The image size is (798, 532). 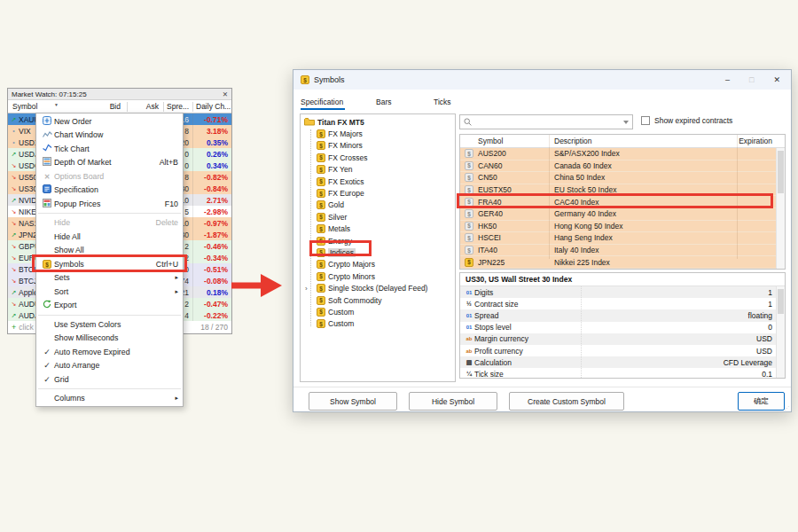 I want to click on menu-item-columns: Columns▸, so click(x=110, y=399).